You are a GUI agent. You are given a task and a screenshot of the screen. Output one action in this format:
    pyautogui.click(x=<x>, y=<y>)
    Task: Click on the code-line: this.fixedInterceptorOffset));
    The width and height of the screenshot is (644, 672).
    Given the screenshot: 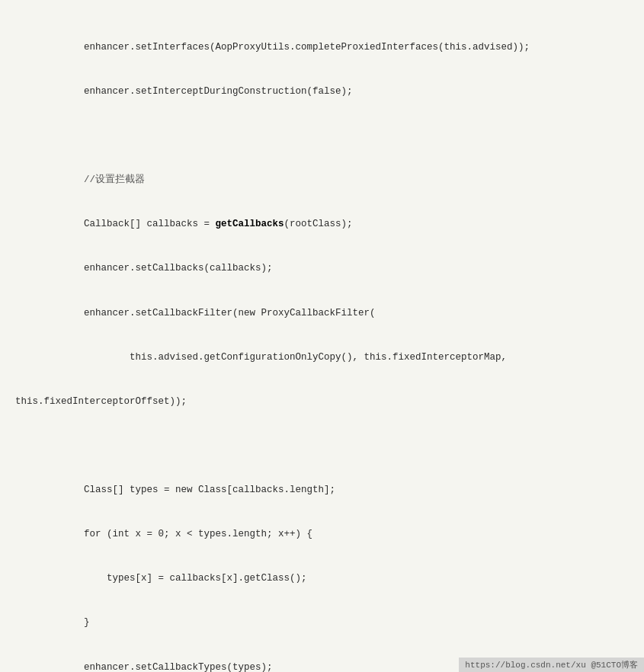 What is the action you would take?
    pyautogui.click(x=322, y=402)
    